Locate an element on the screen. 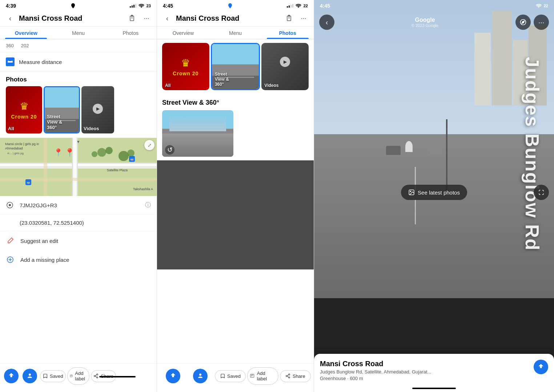 The image size is (554, 392). card-top: Mansi Cross Road Judges Bunglow Rd, Sate… is located at coordinates (434, 370).